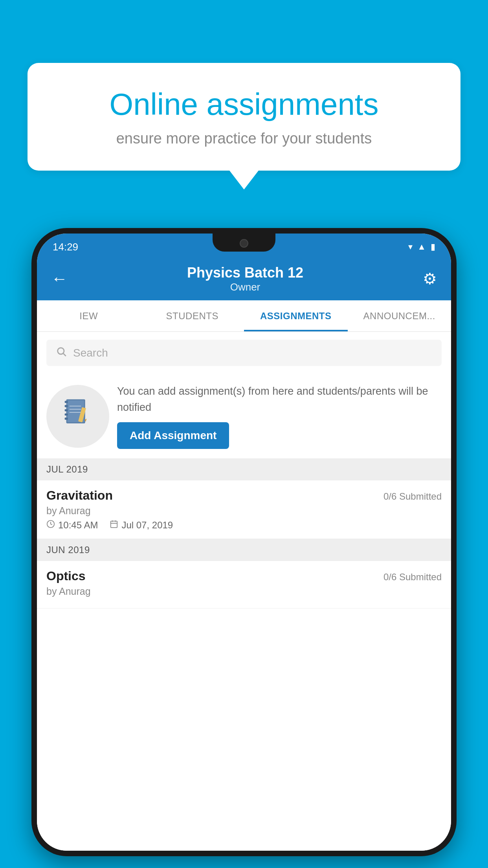 The image size is (488, 868). What do you see at coordinates (244, 117) in the screenshot?
I see `speech-bubble: Online assignments ensure more practice …` at bounding box center [244, 117].